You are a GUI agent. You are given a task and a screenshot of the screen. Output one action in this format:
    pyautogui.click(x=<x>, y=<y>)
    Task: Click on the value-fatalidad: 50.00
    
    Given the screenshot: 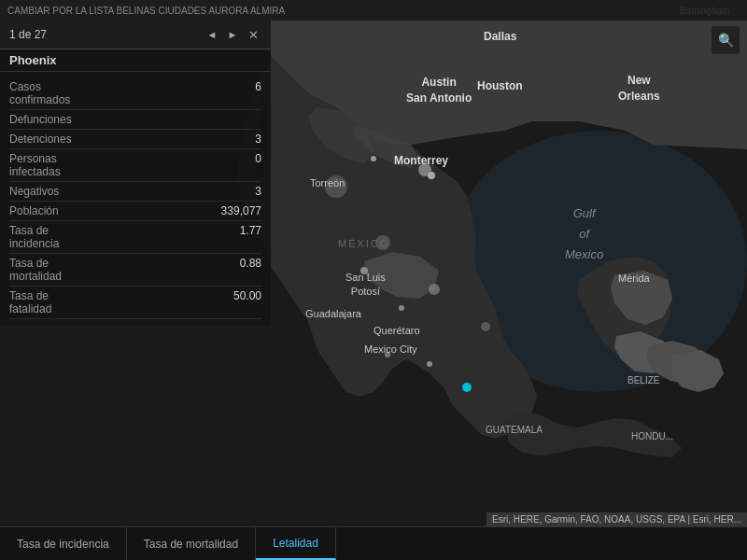 What is the action you would take?
    pyautogui.click(x=224, y=302)
    